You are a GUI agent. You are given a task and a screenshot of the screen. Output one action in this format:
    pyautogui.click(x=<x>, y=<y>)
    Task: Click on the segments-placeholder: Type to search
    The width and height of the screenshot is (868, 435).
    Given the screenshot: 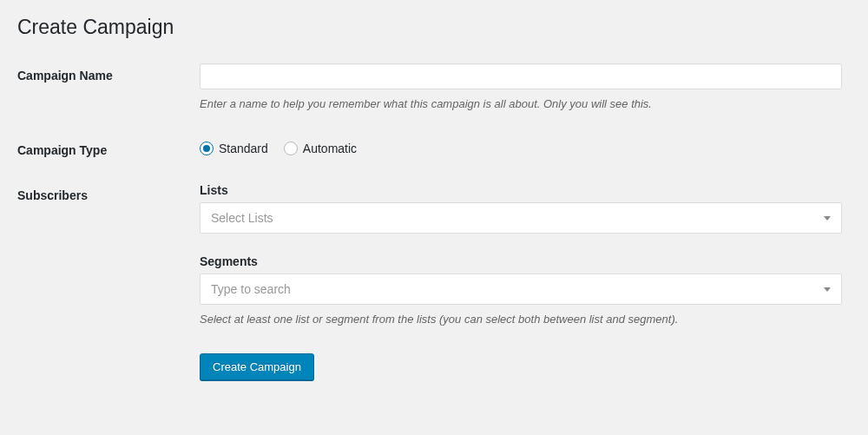 What is the action you would take?
    pyautogui.click(x=251, y=289)
    